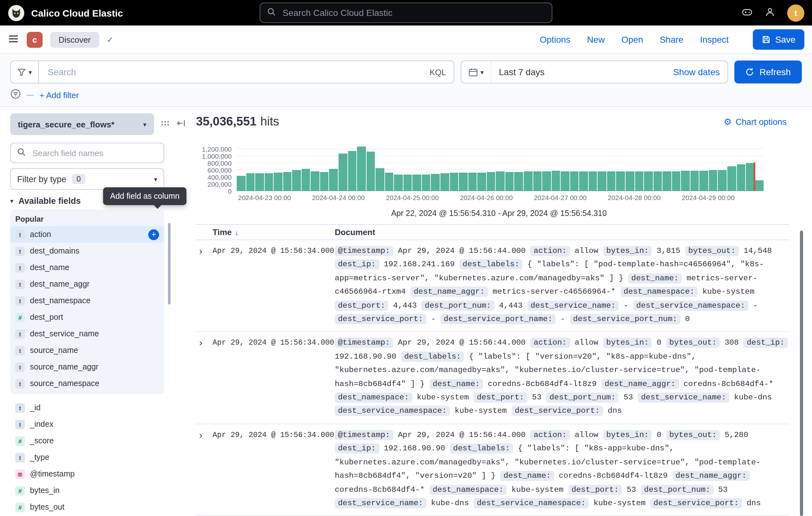 The image size is (812, 516). What do you see at coordinates (87, 301) in the screenshot?
I see `field-item-dest_namespace: tdest_namespace` at bounding box center [87, 301].